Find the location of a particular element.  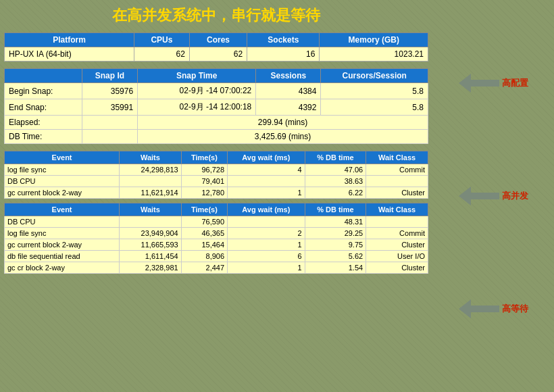

top-event-header-4: % DB time is located at coordinates (335, 158).